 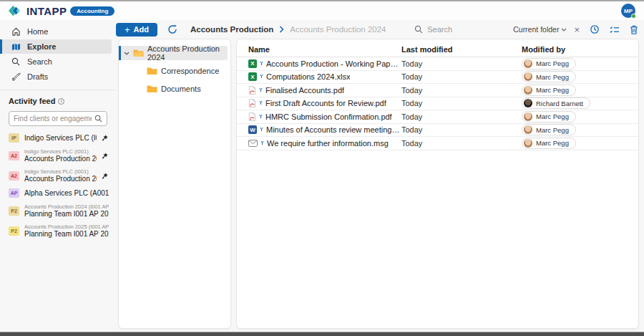 I want to click on user-avatar: MP, so click(x=628, y=11).